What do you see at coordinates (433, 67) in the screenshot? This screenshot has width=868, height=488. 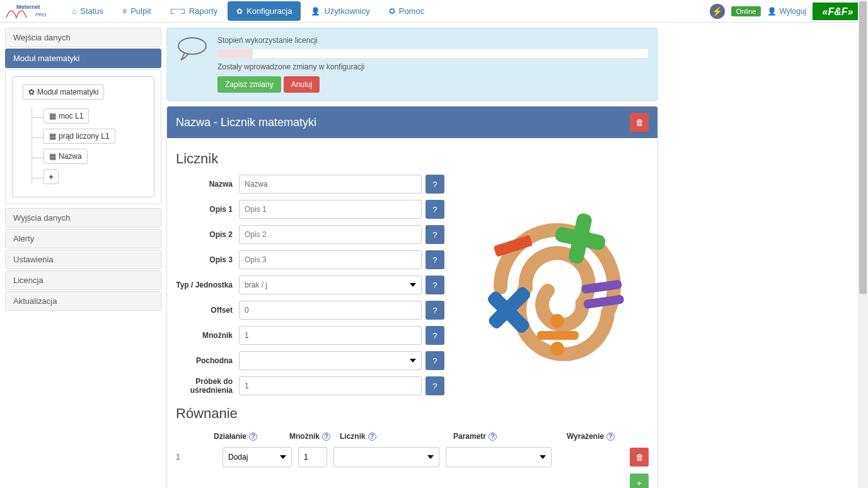 I see `alert-changes-text: Zostały wprowadzone zmiany w konfiguracj…` at bounding box center [433, 67].